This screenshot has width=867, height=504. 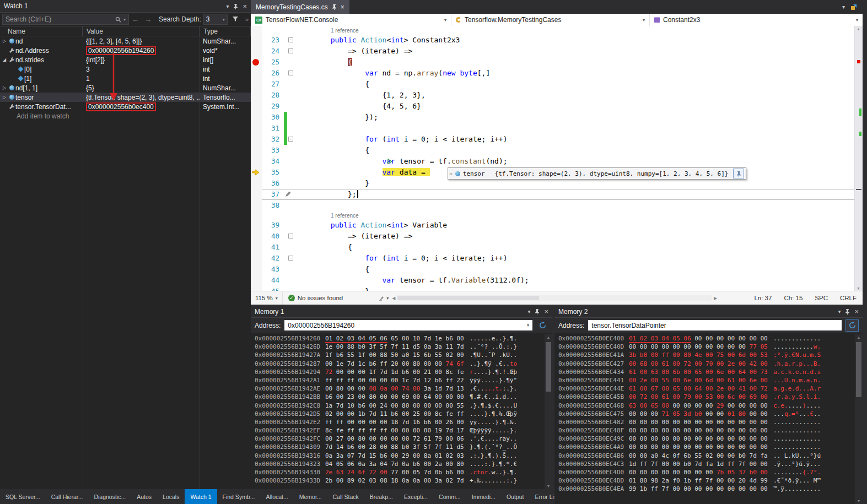 I want to click on search-icon, so click(x=118, y=20).